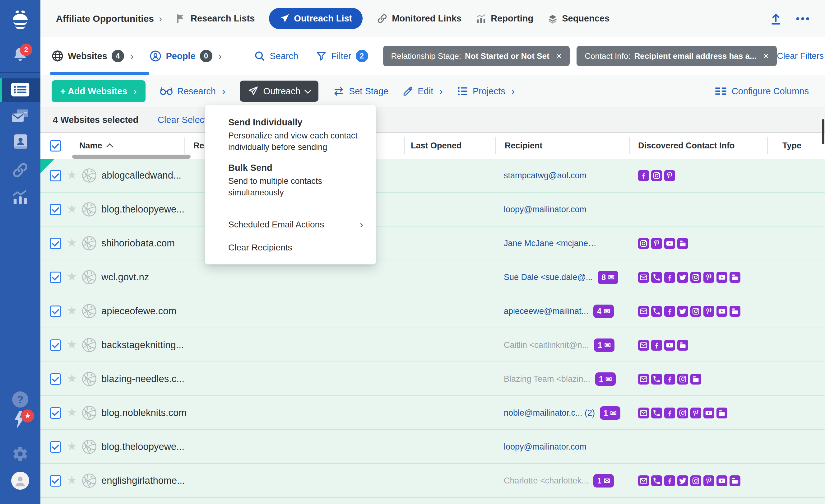  What do you see at coordinates (138, 243) in the screenshot?
I see `website-name: shihoriobata.com` at bounding box center [138, 243].